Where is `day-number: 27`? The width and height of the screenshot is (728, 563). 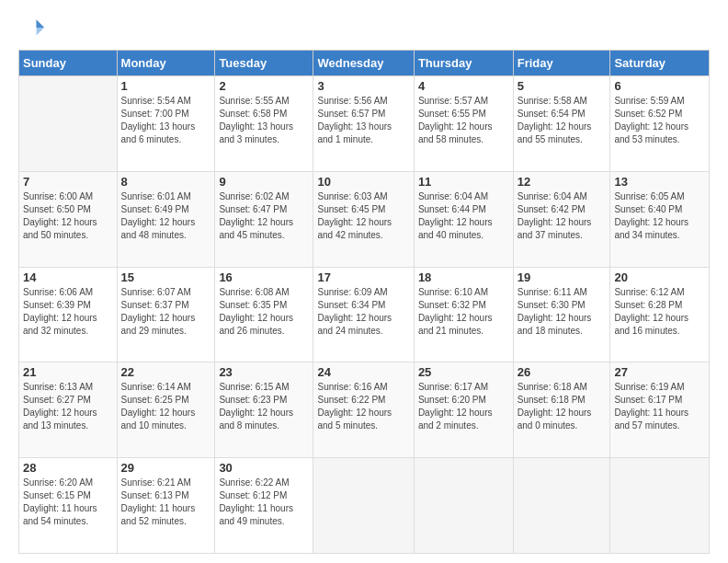 day-number: 27 is located at coordinates (660, 372).